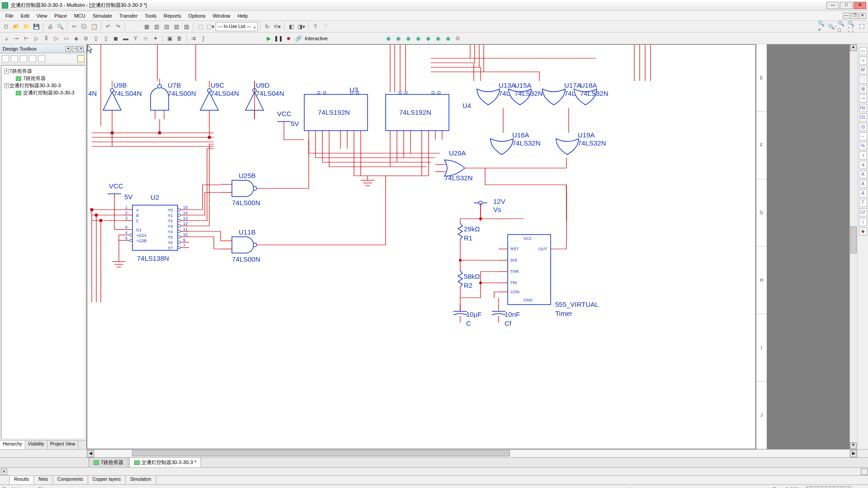 The width and height of the screenshot is (868, 488). Describe the element at coordinates (13, 445) in the screenshot. I see `tab-hierarchy: Hierarchy` at that location.